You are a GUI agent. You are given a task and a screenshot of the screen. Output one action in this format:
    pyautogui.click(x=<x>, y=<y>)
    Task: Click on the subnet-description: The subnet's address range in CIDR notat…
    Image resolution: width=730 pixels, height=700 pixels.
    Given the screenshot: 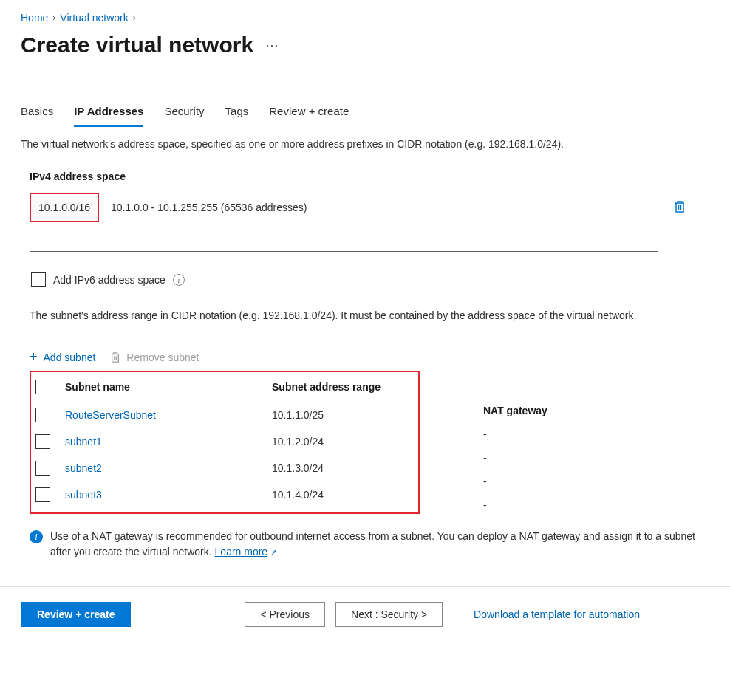 What is the action you would take?
    pyautogui.click(x=369, y=315)
    